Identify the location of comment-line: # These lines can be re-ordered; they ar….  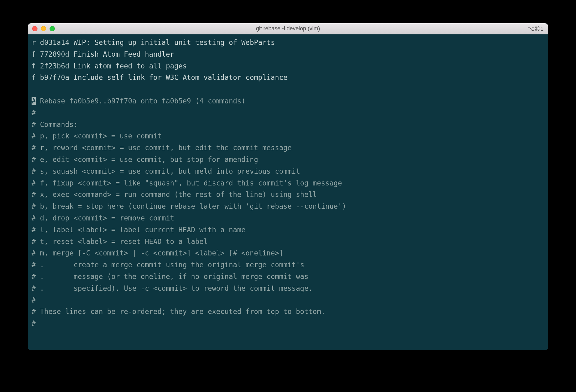
(178, 311).